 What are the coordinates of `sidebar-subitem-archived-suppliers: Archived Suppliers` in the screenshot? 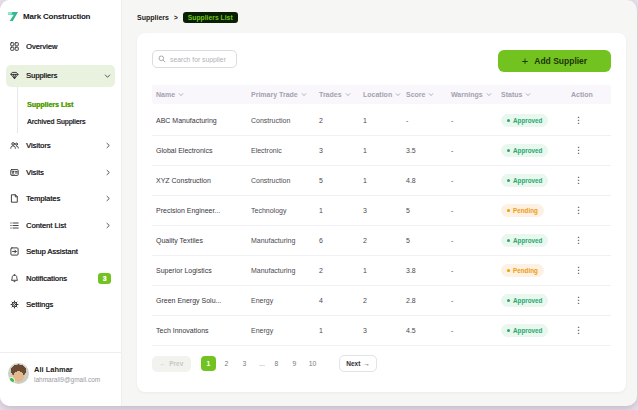 It's located at (74, 122).